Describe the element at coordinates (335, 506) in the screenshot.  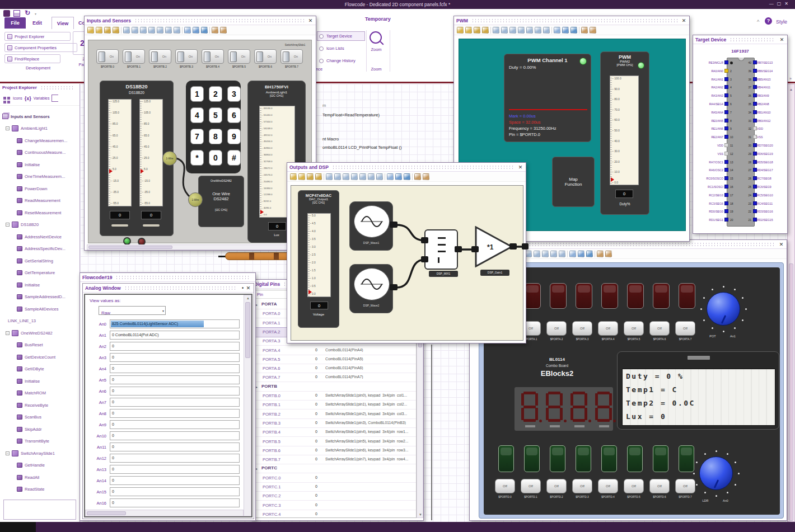
I see `digital-row-PORTC.3: PORTC.30` at that location.